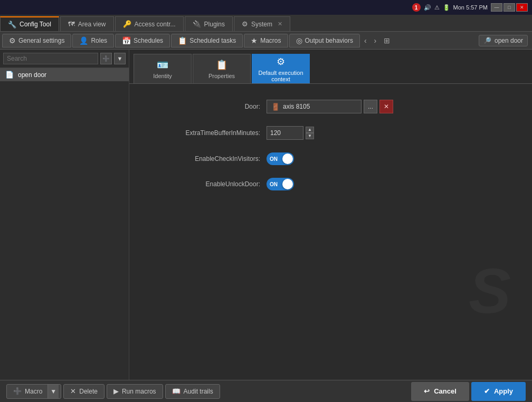 The height and width of the screenshot is (402, 532). I want to click on identity-label: Identity, so click(163, 76).